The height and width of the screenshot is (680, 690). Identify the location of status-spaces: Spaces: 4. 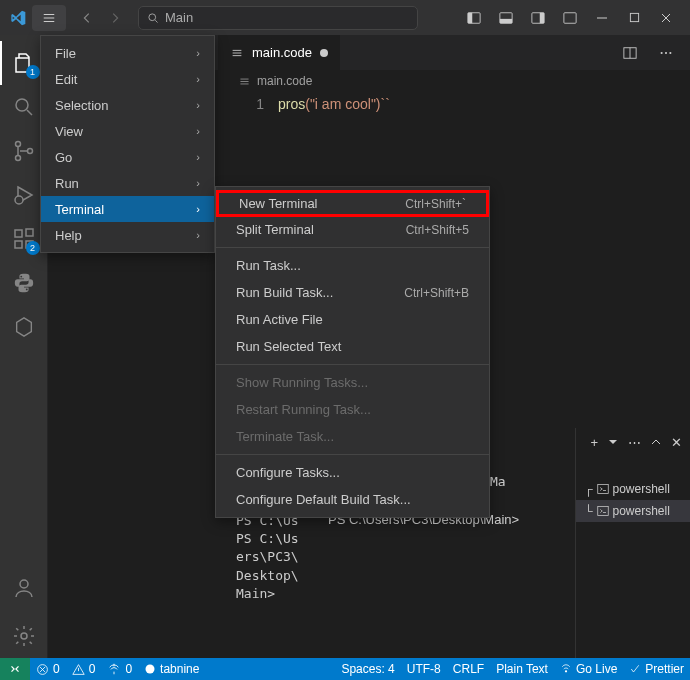
(368, 669).